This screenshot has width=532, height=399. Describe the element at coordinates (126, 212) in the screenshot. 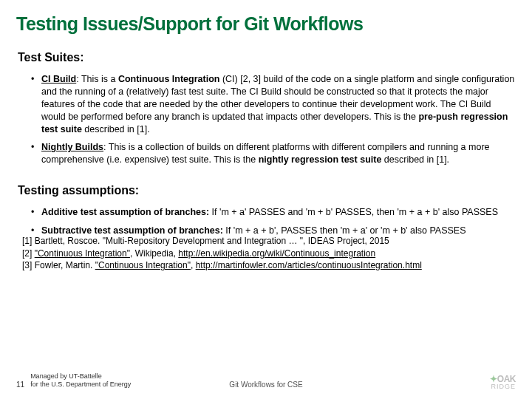

I see `additive-label: Additive test assumption of branches:` at that location.